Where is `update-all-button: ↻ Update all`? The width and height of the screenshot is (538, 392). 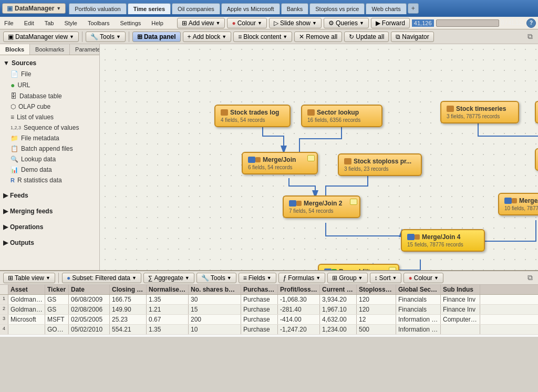
update-all-button: ↻ Update all is located at coordinates (367, 37).